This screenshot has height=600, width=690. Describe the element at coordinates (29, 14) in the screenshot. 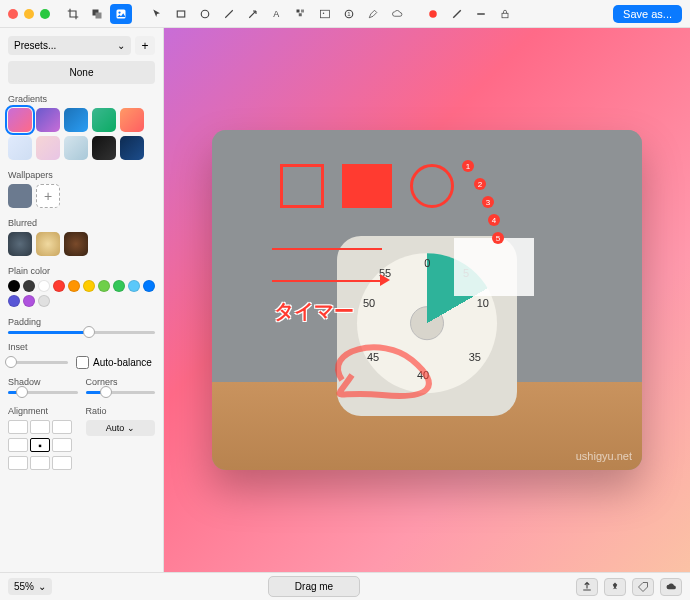

I see `minimize-window` at that location.